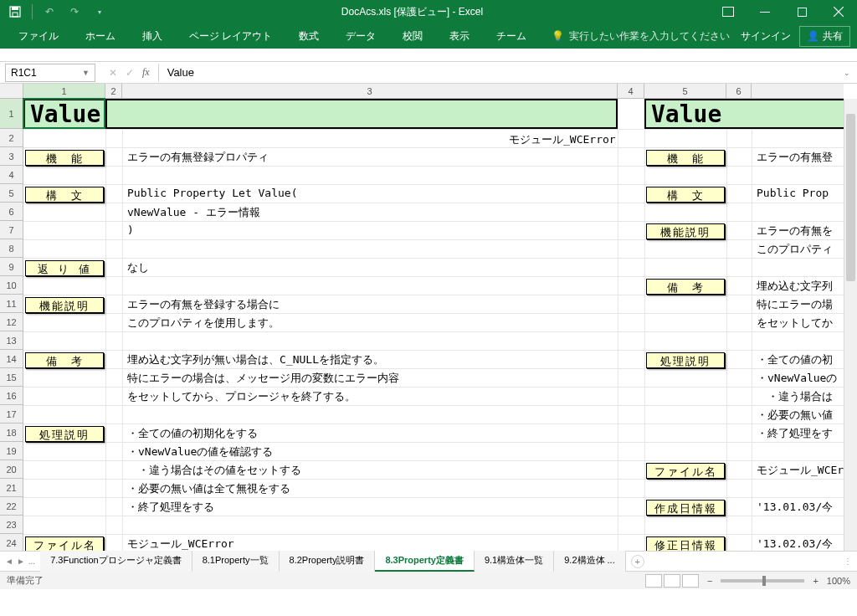  I want to click on row-header: 16, so click(12, 396).